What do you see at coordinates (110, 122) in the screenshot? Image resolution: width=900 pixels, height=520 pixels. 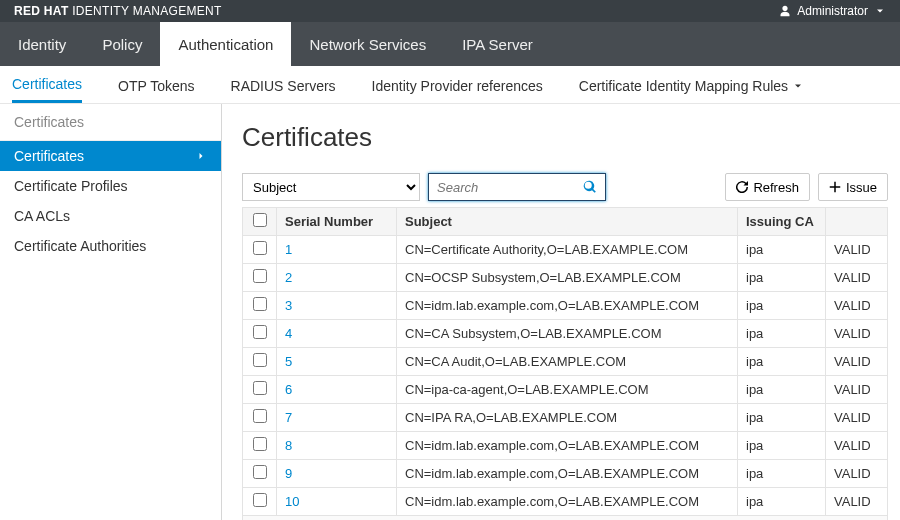 I see `sidebar-header: Certificates` at bounding box center [110, 122].